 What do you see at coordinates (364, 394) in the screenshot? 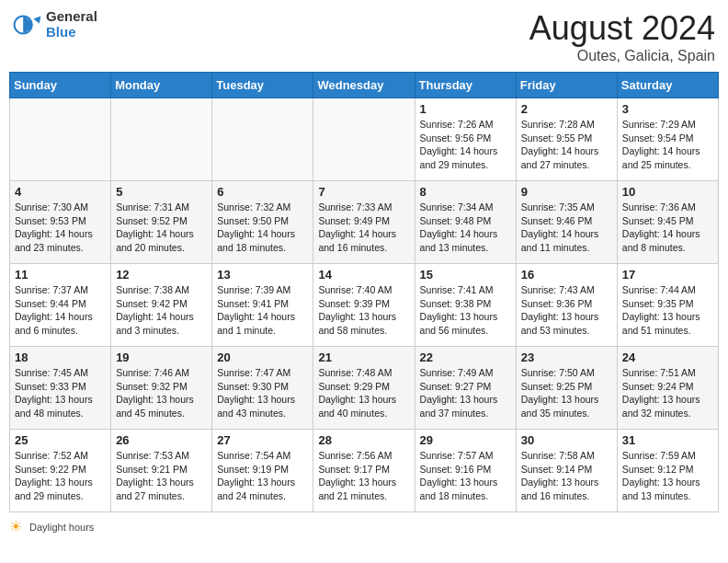
I see `day-info: Sunrise: 7:48 AM Sunset: 9:29 PM Dayligh…` at bounding box center [364, 394].